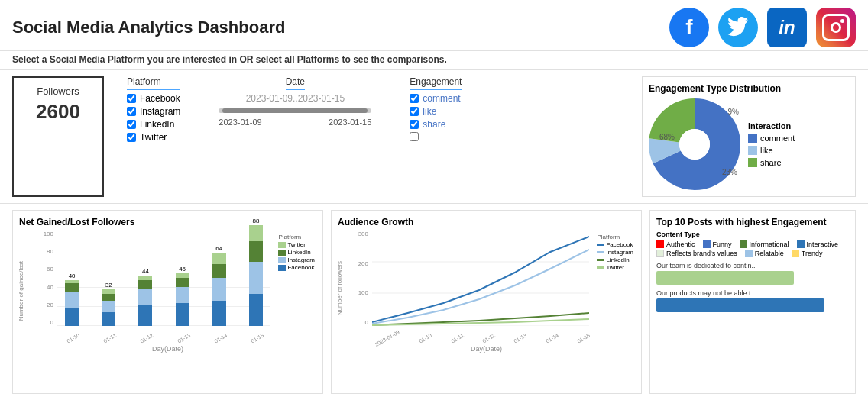  What do you see at coordinates (753, 293) in the screenshot?
I see `post-label-2: Our products may not be able t..` at bounding box center [753, 293].